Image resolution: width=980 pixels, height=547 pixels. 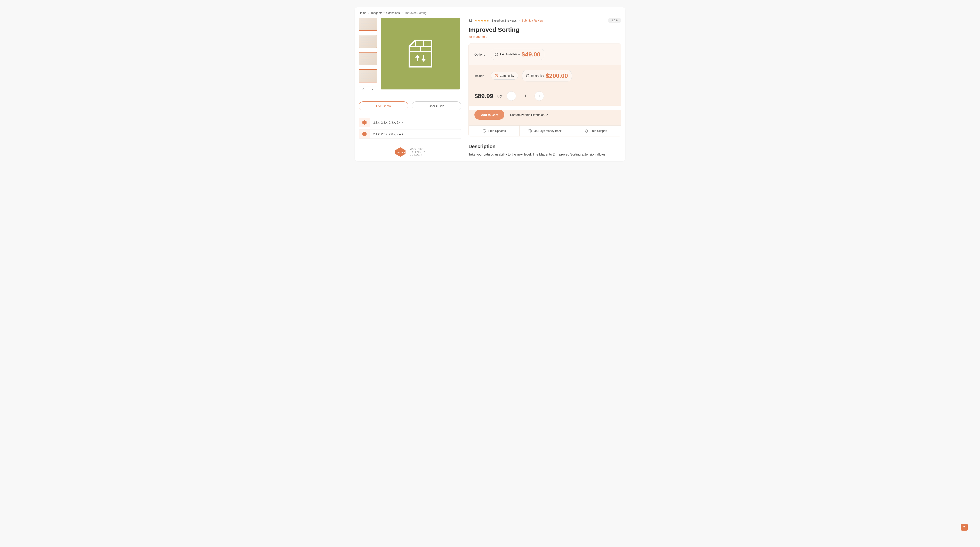 What do you see at coordinates (470, 21) in the screenshot?
I see `rating-score: 4.5` at bounding box center [470, 21].